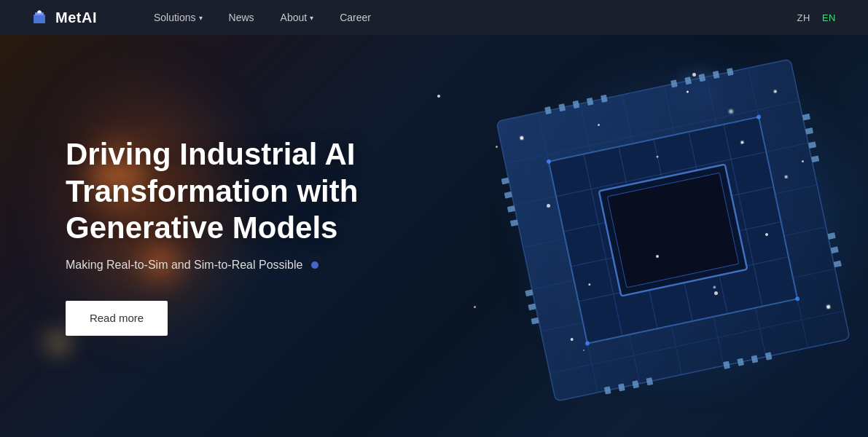  I want to click on metai-logo-icon, so click(39, 17).